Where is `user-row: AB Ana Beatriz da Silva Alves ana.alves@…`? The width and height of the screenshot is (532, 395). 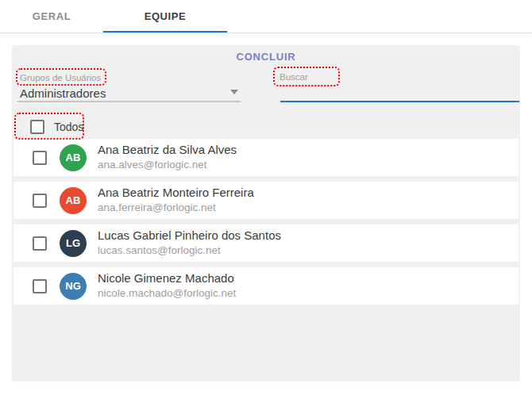 user-row: AB Ana Beatriz da Silva Alves ana.alves@… is located at coordinates (266, 157).